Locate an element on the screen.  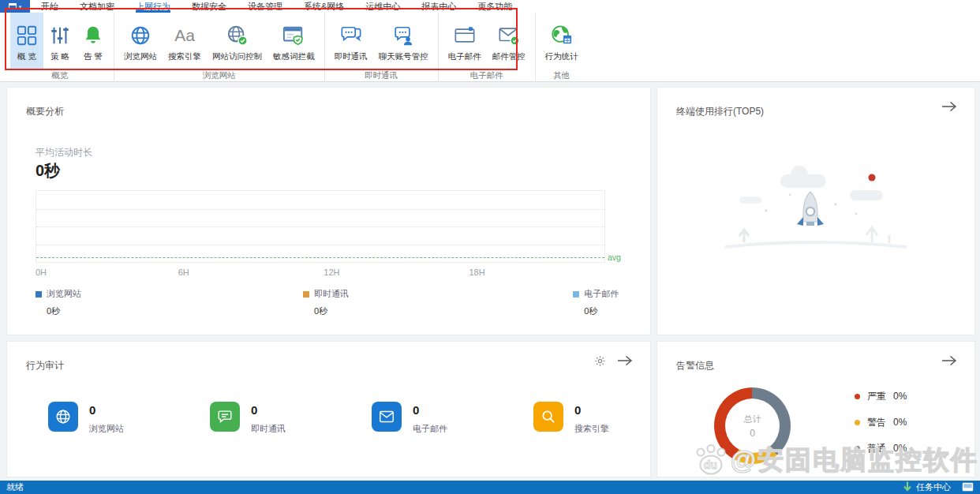
chevron-down-icon: ▾ is located at coordinates (21, 6).